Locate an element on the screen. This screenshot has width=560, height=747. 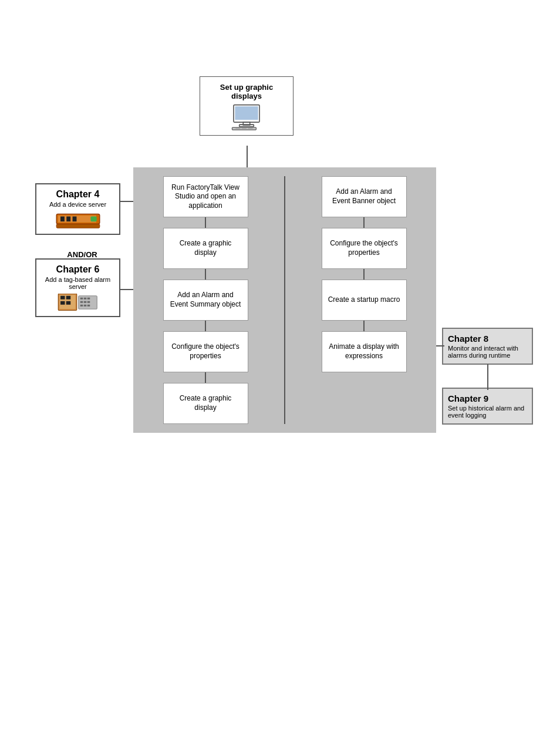
flow-box-r4: Animate a display with expressions is located at coordinates (364, 352).